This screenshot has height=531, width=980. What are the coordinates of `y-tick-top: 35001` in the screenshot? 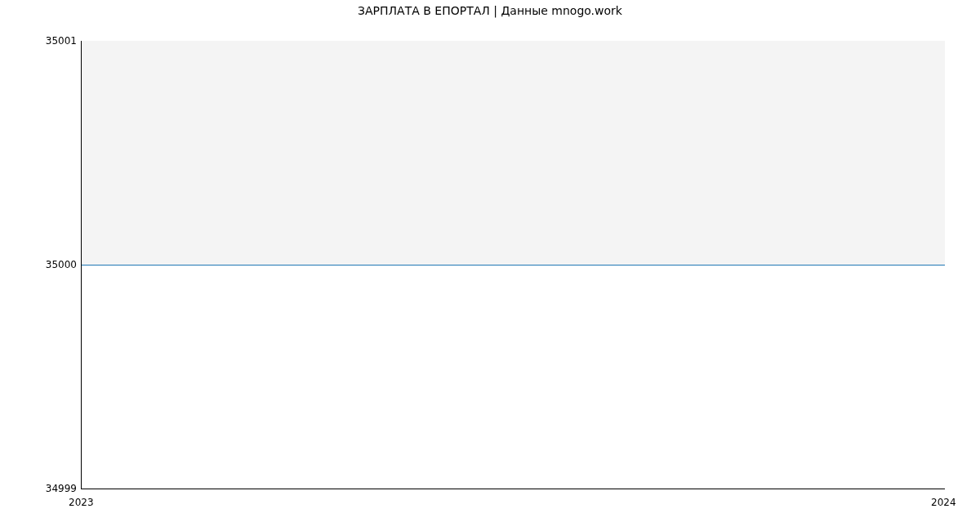 It's located at (60, 41).